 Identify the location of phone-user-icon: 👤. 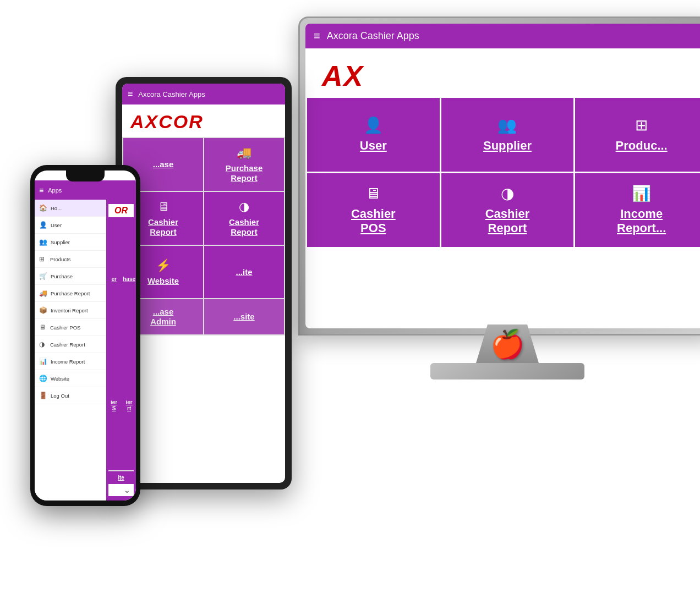
(43, 225).